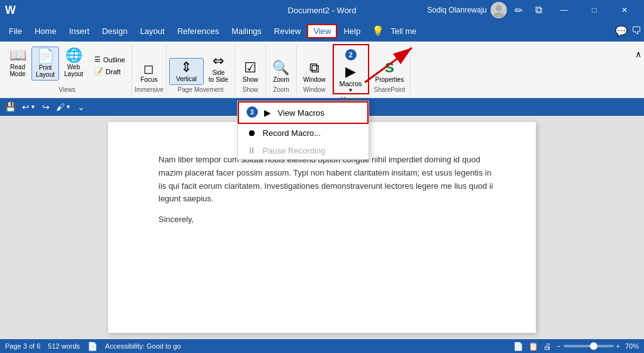  What do you see at coordinates (247, 31) in the screenshot?
I see `menu-mailings: Mailings` at bounding box center [247, 31].